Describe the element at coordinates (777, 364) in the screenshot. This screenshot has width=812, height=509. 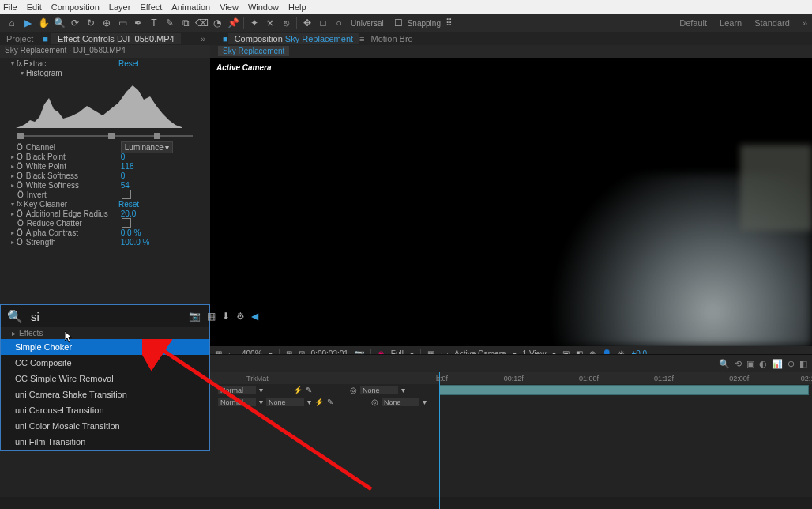
I see `tl-graph-icon: 📊` at that location.